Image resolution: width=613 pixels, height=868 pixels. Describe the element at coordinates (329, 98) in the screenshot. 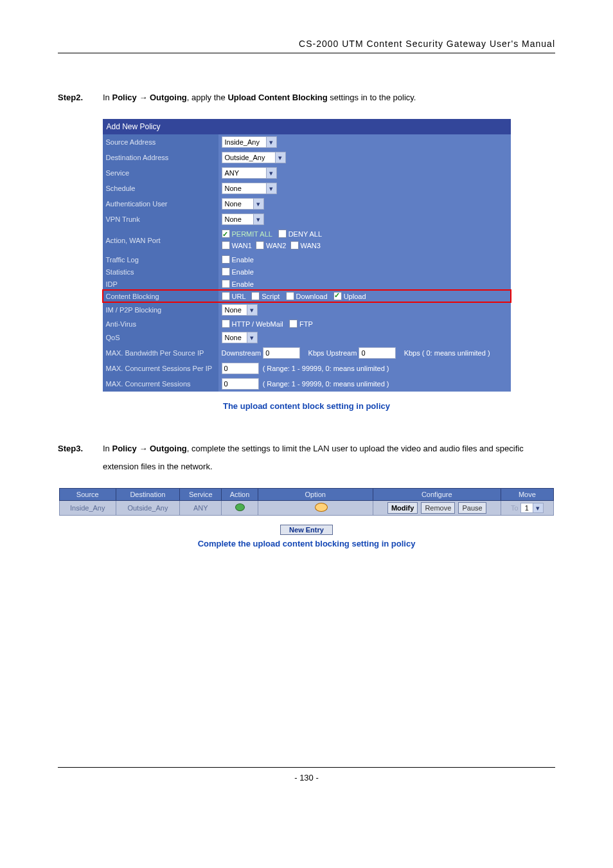

I see `step2-text: In Policy → Outgoing, apply the Upload C…` at that location.